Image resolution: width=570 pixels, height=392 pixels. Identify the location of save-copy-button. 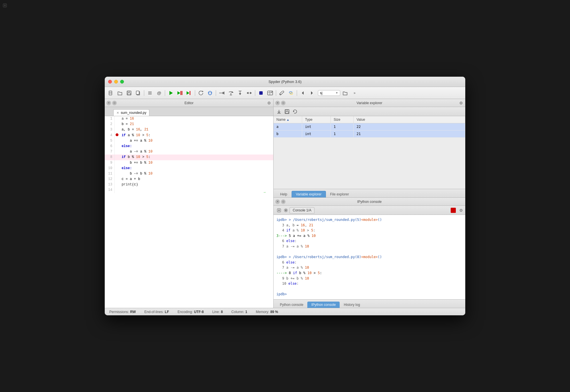
(138, 93).